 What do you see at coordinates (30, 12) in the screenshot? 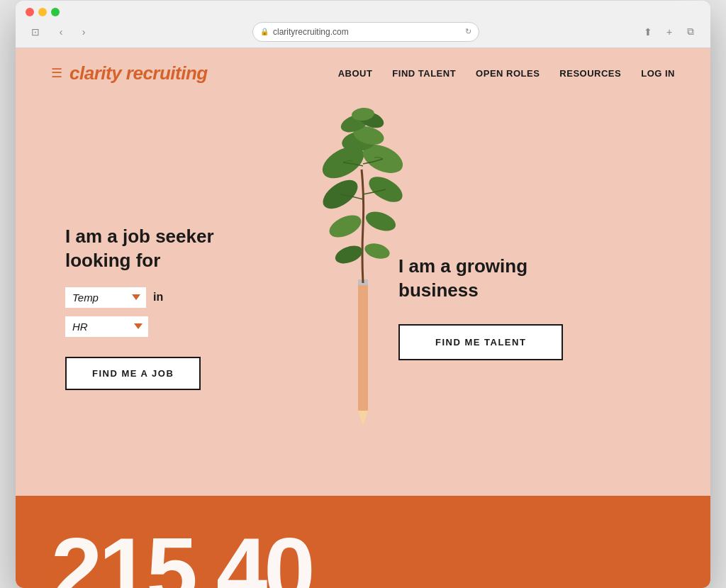
I see `close-button` at bounding box center [30, 12].